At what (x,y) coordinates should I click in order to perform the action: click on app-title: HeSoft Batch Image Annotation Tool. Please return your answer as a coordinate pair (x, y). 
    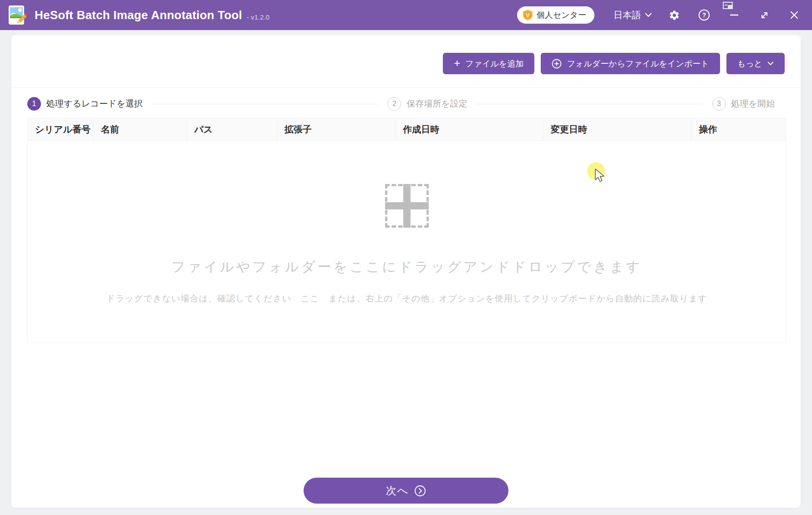
    Looking at the image, I should click on (138, 15).